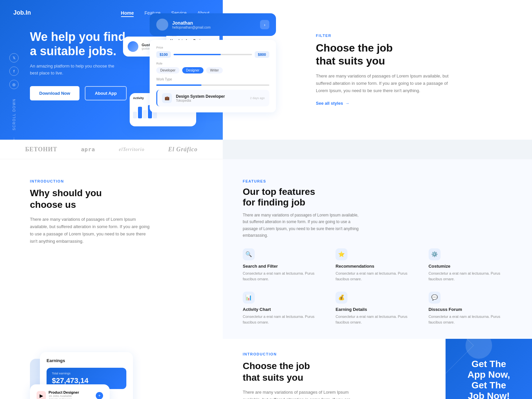 Image resolution: width=532 pixels, height=399 pixels. I want to click on choose-title: Choose the jobthat suits you, so click(337, 372).